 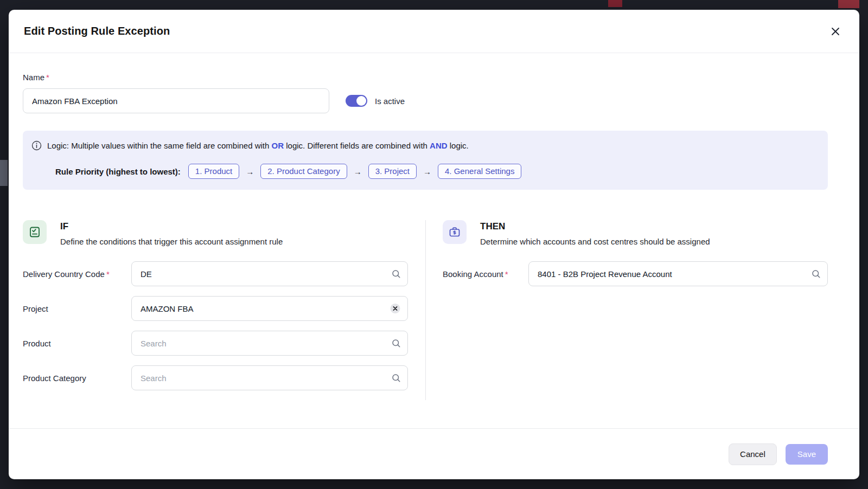 I want to click on name-row: Name* Is active, so click(x=425, y=93).